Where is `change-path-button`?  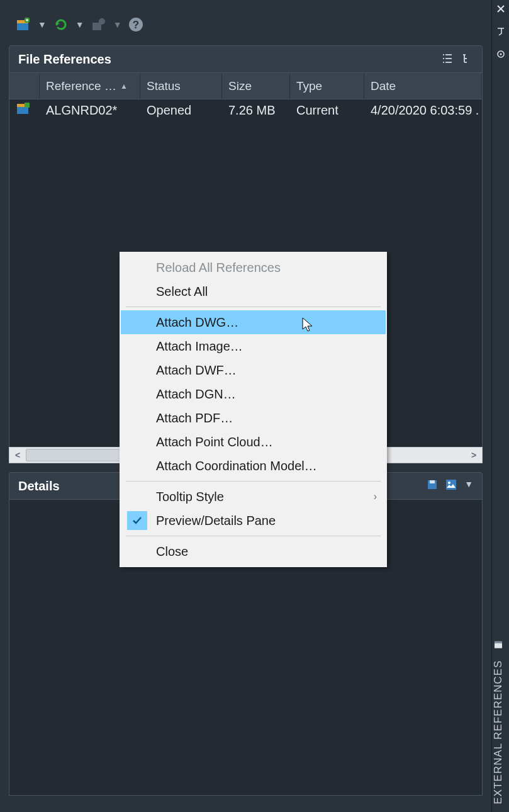 change-path-button is located at coordinates (99, 25).